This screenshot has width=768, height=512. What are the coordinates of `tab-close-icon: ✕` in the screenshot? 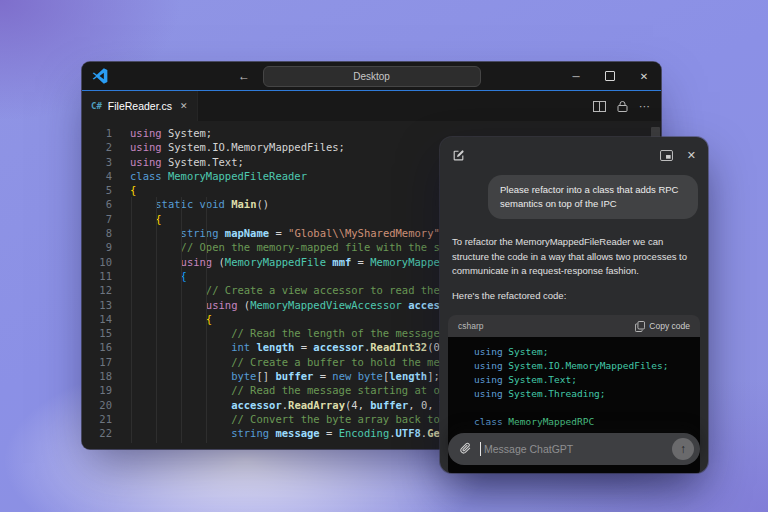 It's located at (184, 106).